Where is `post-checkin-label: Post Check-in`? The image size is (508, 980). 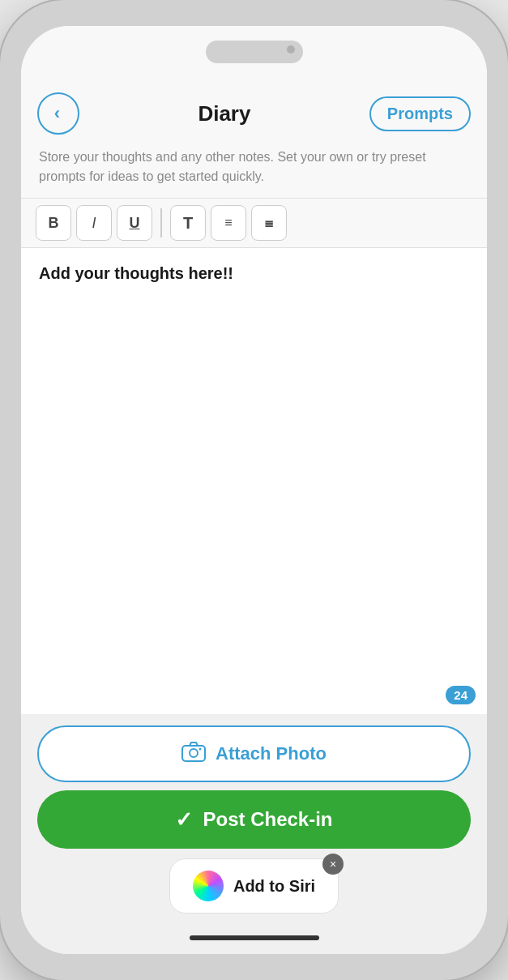 post-checkin-label: Post Check-in is located at coordinates (267, 820).